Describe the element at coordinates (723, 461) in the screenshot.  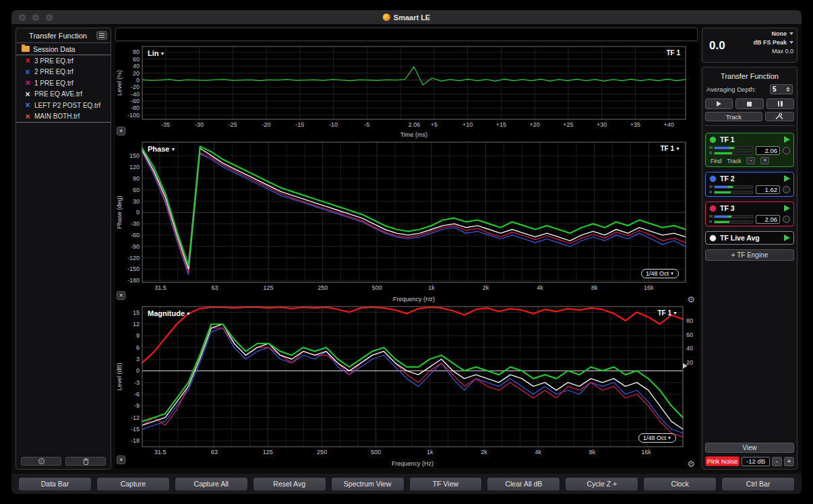
I see `pink-noise-button: Pink Noise` at that location.